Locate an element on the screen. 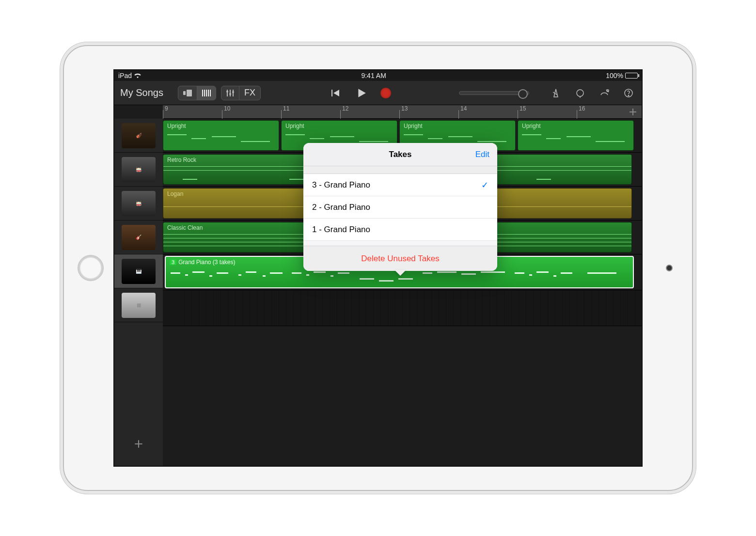 Image resolution: width=756 pixels, height=536 pixels. ruler-mark: 14 is located at coordinates (463, 109).